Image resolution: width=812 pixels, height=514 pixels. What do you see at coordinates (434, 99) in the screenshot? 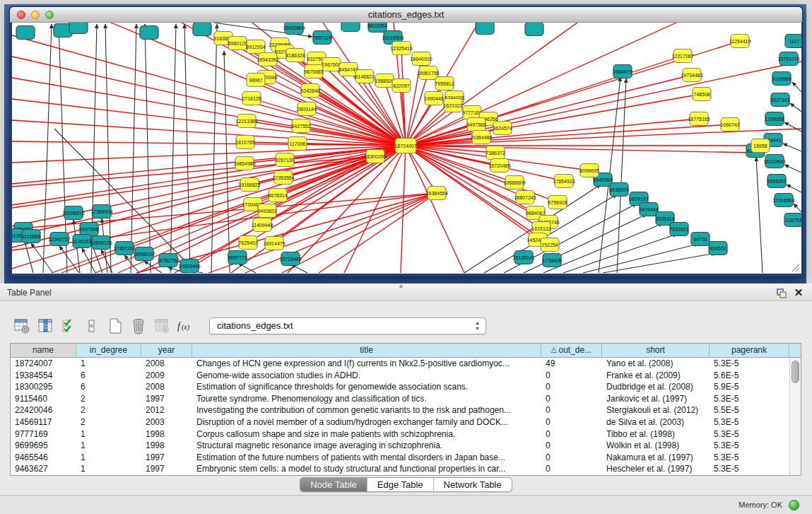
I see `yellow-node: 1990448` at bounding box center [434, 99].